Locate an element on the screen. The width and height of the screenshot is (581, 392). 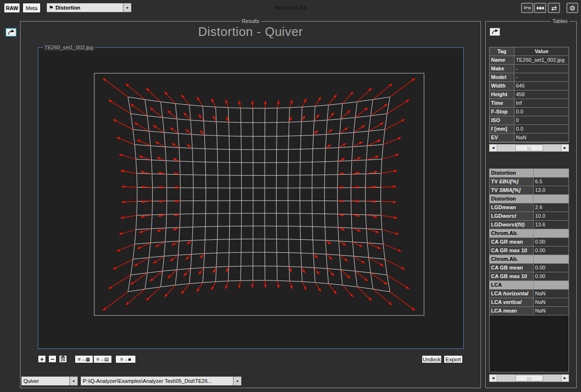
table-row: ISO0 is located at coordinates (529, 121).